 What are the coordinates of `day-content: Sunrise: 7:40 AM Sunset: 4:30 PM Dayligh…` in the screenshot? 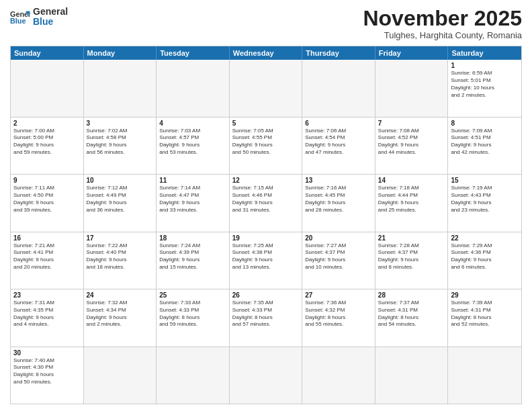 It's located at (47, 372).